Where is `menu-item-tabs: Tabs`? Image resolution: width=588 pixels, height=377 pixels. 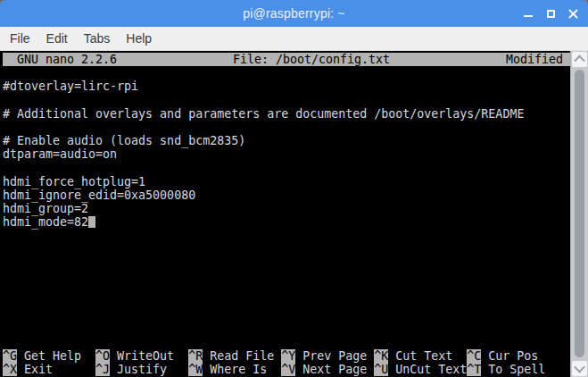
menu-item-tabs: Tabs is located at coordinates (97, 38).